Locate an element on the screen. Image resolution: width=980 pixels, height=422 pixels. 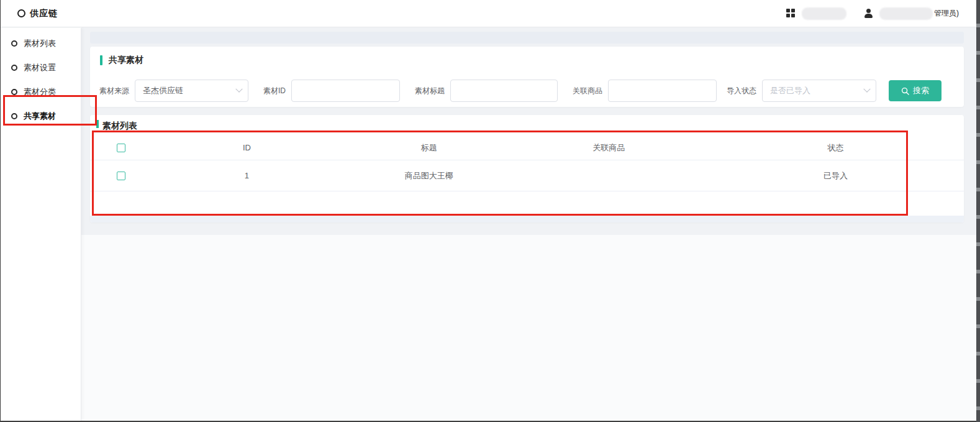
search-icon is located at coordinates (905, 91).